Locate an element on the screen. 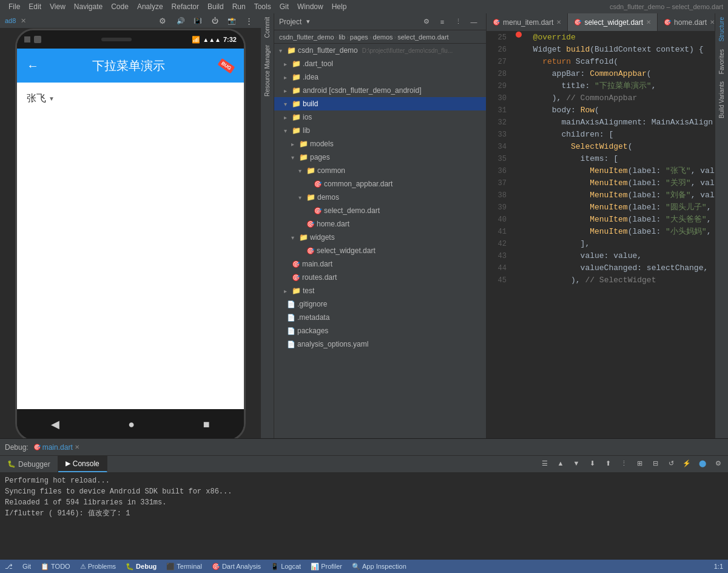 Image resolution: width=728 pixels, height=573 pixels. tree-item-android: ▸ 📁 android [csdn_flutter_demo_android] is located at coordinates (380, 90).